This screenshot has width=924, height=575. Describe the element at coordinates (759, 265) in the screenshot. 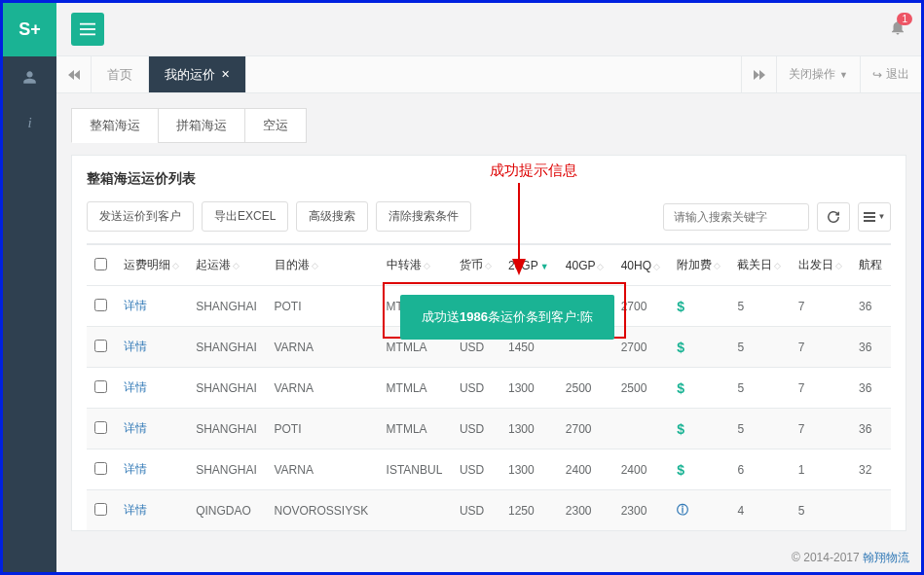

I see `col-cutoff: 截关日◇` at that location.